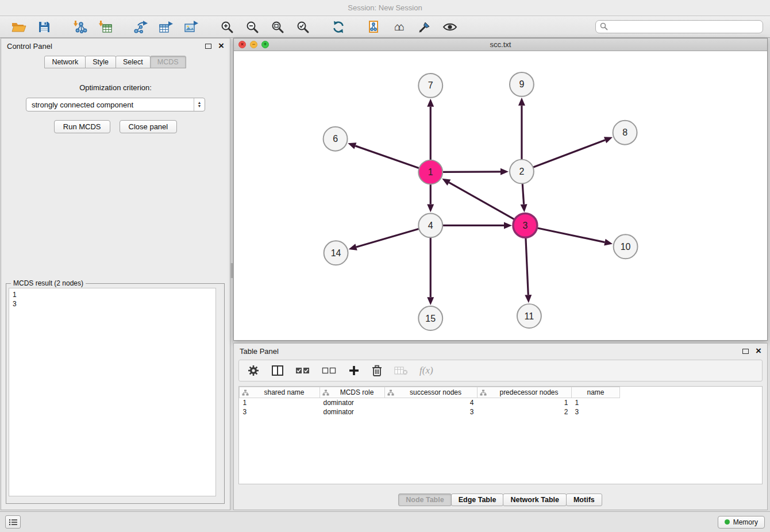 Image resolution: width=770 pixels, height=532 pixels. I want to click on import-table-icon, so click(105, 27).